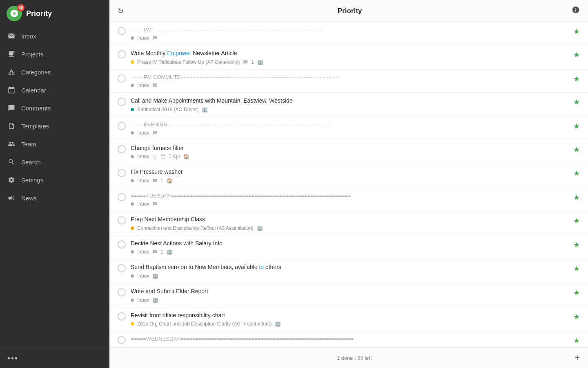 The image size is (588, 368). I want to click on task-content: Revisit front office responsibility char…, so click(349, 319).